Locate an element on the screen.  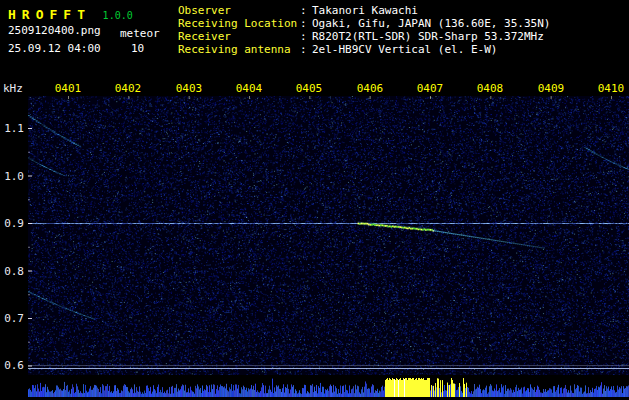
info-value: Takanori Kawachi is located at coordinates (365, 10).